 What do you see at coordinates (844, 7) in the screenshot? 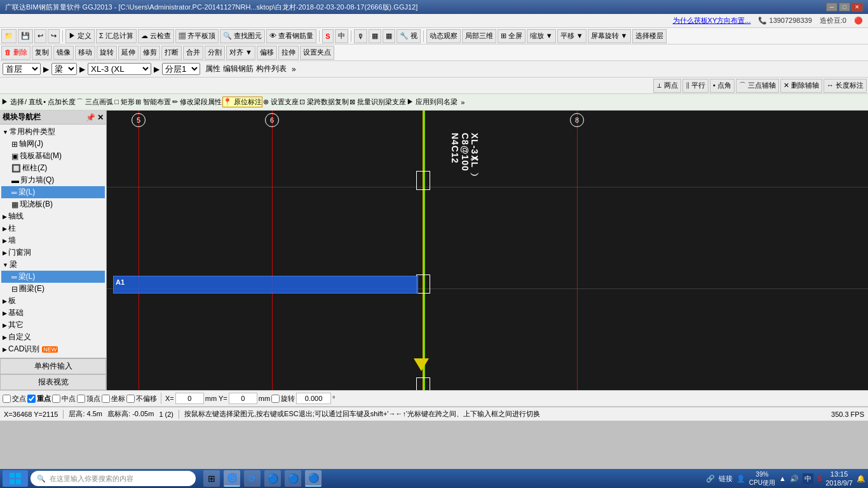
I see `maximize-button: □` at bounding box center [844, 7].